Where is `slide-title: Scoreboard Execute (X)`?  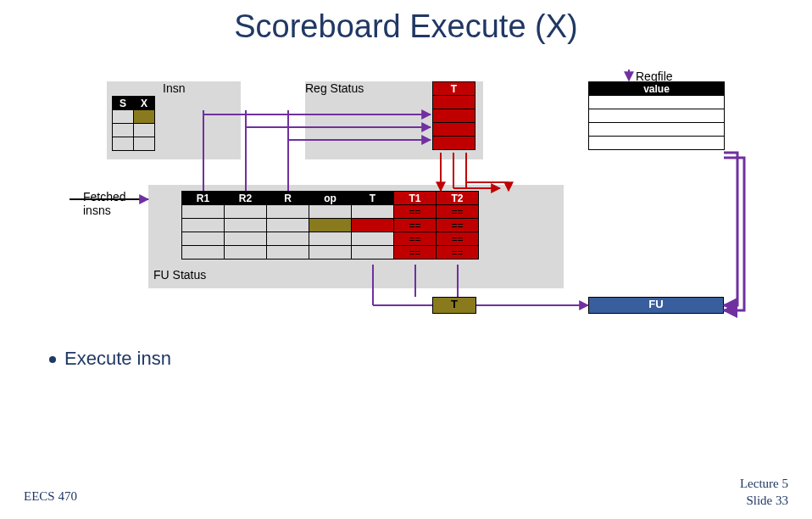
slide-title: Scoreboard Execute (X) is located at coordinates (406, 27).